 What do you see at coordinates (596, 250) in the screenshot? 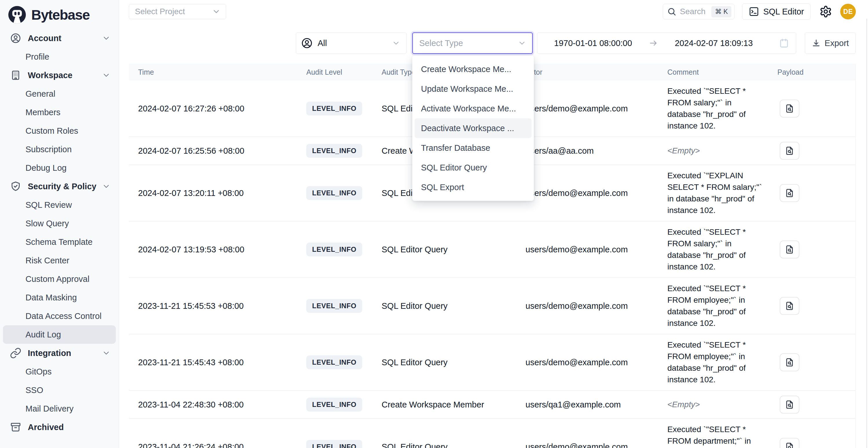
I see `audit-actor: users/demo@example.com` at bounding box center [596, 250].